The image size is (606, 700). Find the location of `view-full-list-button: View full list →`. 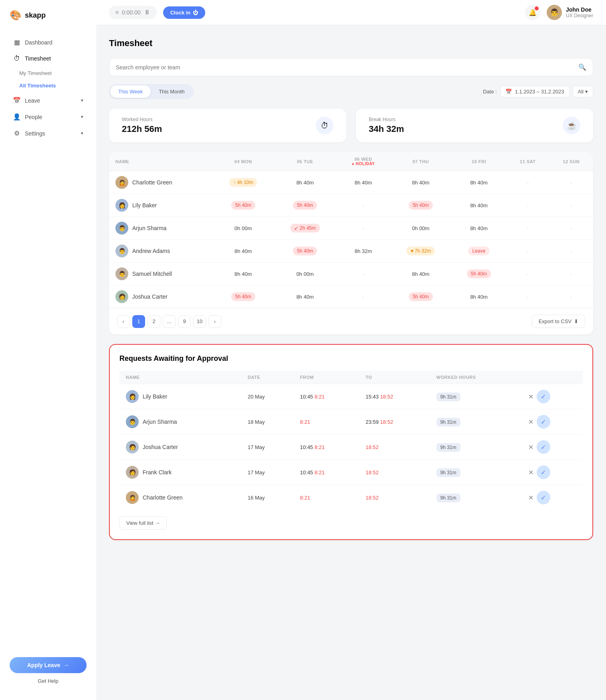

view-full-list-button: View full list → is located at coordinates (143, 523).